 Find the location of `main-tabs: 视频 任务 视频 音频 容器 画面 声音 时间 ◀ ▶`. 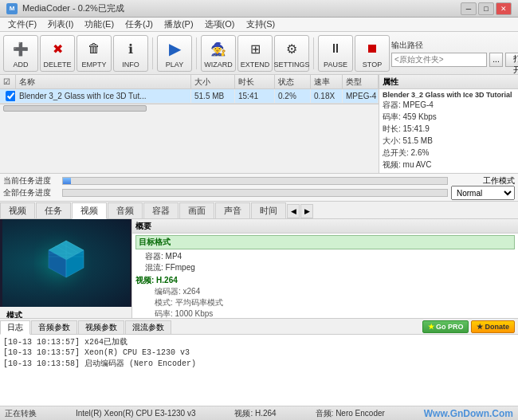

main-tabs: 视频 任务 视频 音频 容器 画面 声音 时间 ◀ ▶ is located at coordinates (259, 210).